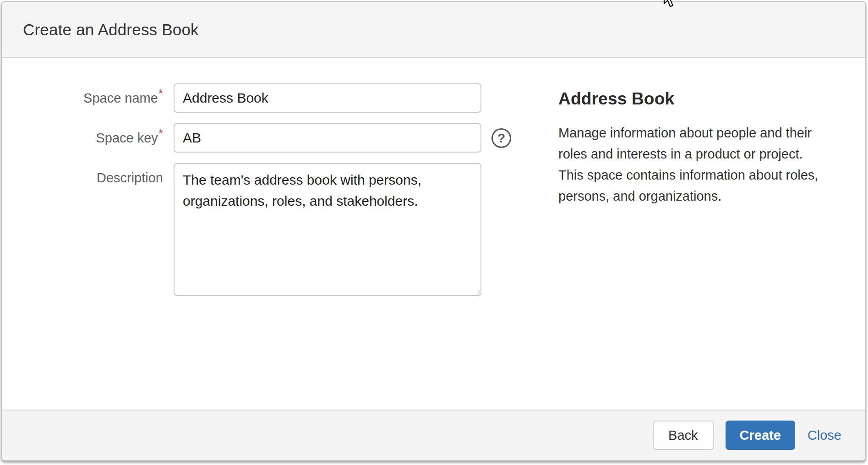 This screenshot has width=868, height=465. I want to click on space-name-label: Space name*, so click(82, 98).